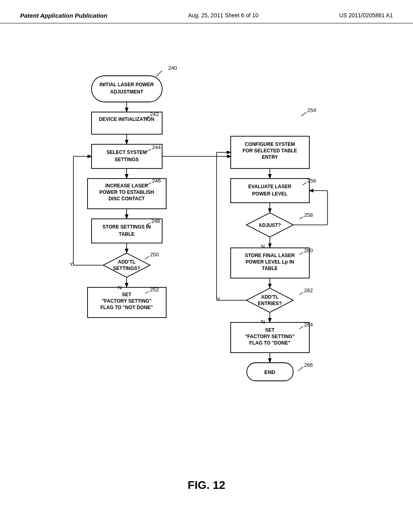 Image resolution: width=413 pixels, height=532 pixels. What do you see at coordinates (127, 262) in the screenshot?
I see `node-250-text1: ADD'TL` at bounding box center [127, 262].